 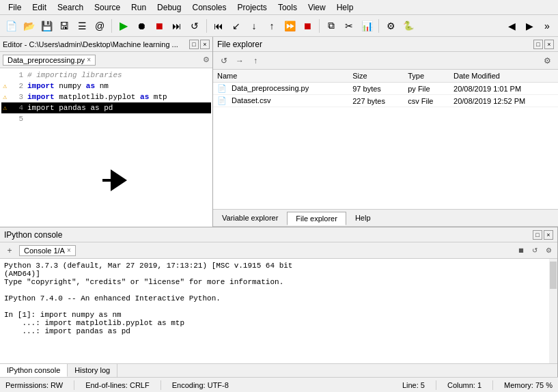 What do you see at coordinates (408, 26) in the screenshot?
I see `python-logo-button: 🐍` at bounding box center [408, 26].